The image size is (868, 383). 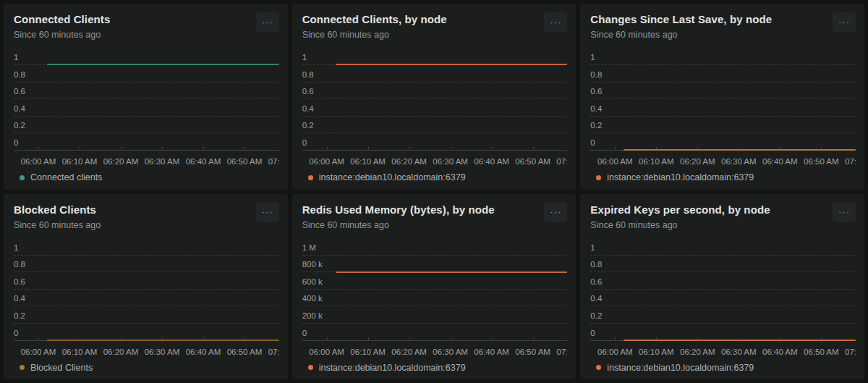 What do you see at coordinates (723, 210) in the screenshot?
I see `panel-title: Expired Keys per second, by node` at bounding box center [723, 210].